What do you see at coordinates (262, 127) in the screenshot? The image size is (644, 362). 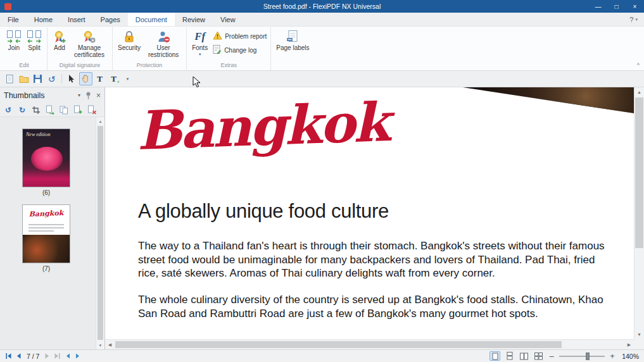 I see `bangkok-title: Bangkok` at bounding box center [262, 127].